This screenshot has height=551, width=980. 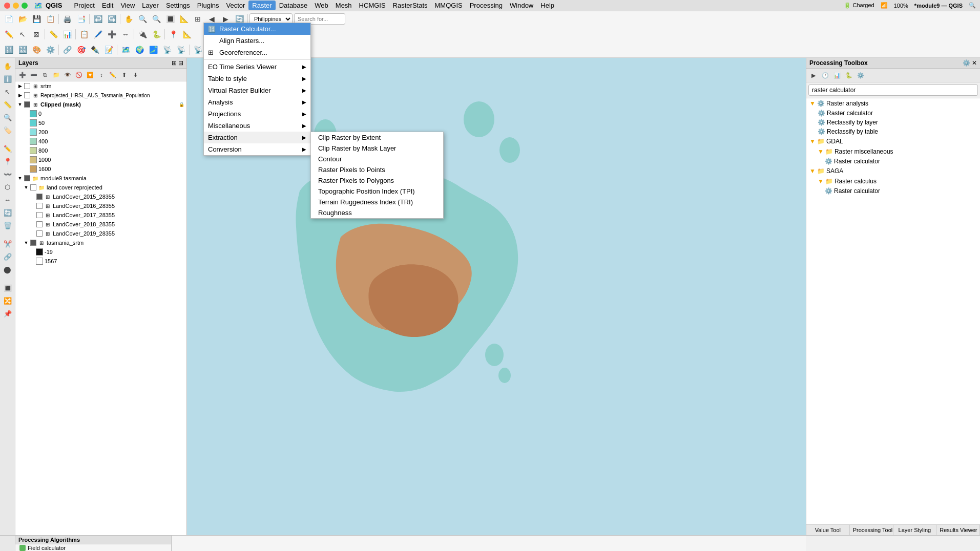 What do you see at coordinates (859, 5) in the screenshot?
I see `battery-icon: 🔋 Charged` at bounding box center [859, 5].